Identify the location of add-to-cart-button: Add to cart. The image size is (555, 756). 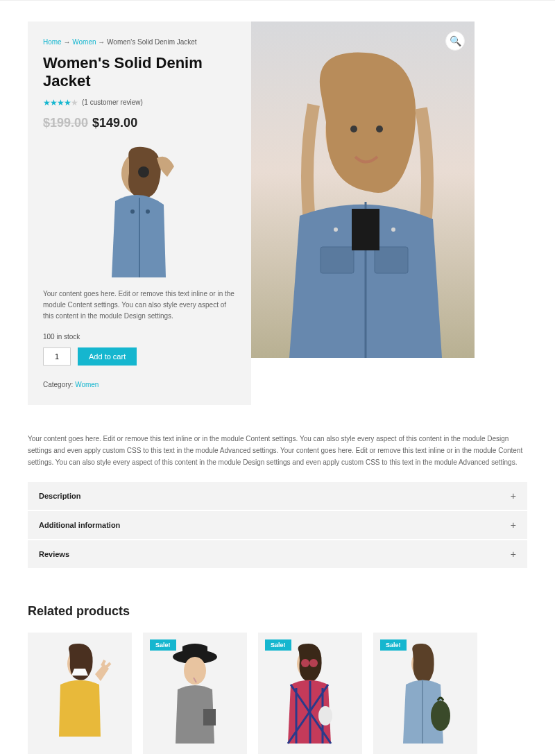
(107, 356).